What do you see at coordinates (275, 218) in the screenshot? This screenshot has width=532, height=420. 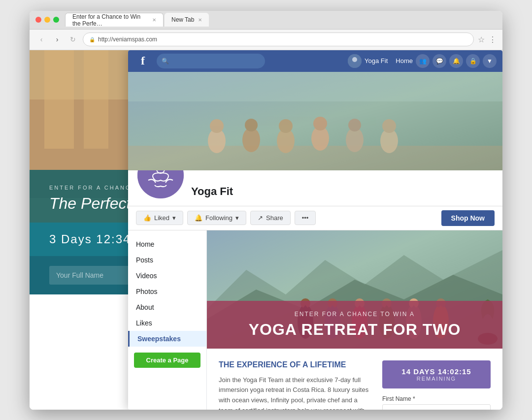 I see `share-label: Share` at bounding box center [275, 218].